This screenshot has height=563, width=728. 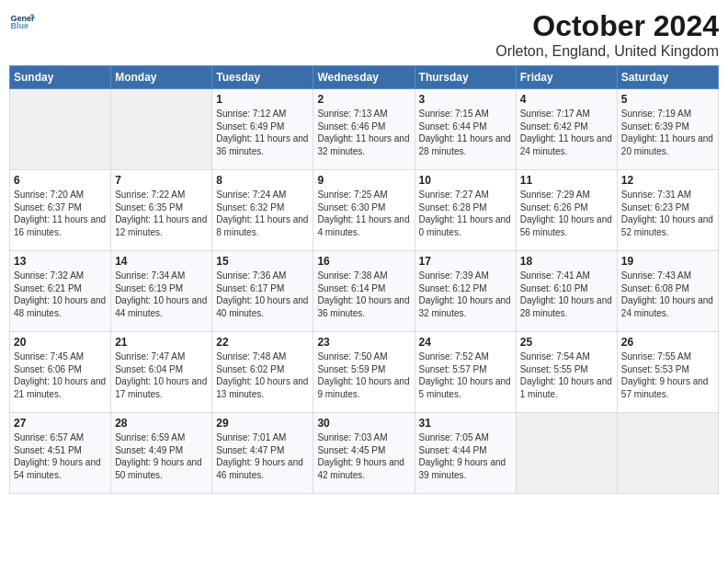 What do you see at coordinates (61, 261) in the screenshot?
I see `day-number: 13` at bounding box center [61, 261].